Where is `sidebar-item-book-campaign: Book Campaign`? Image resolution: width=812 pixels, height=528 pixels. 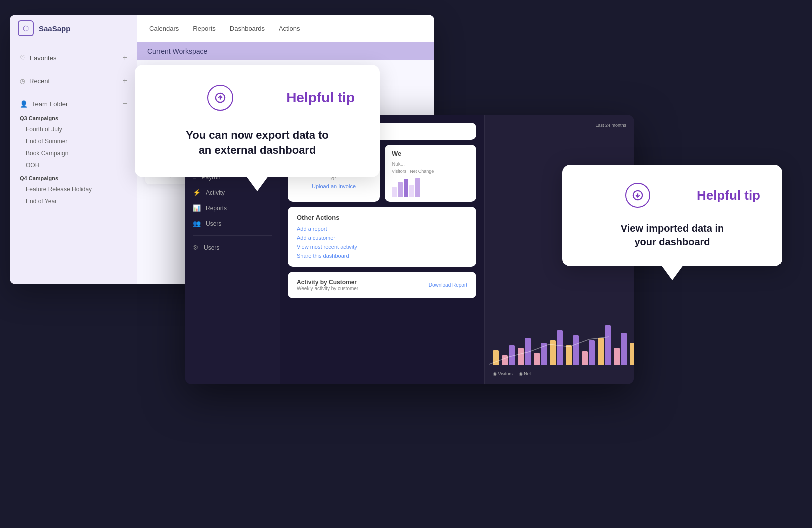
sidebar-item-book-campaign: Book Campaign is located at coordinates (74, 153).